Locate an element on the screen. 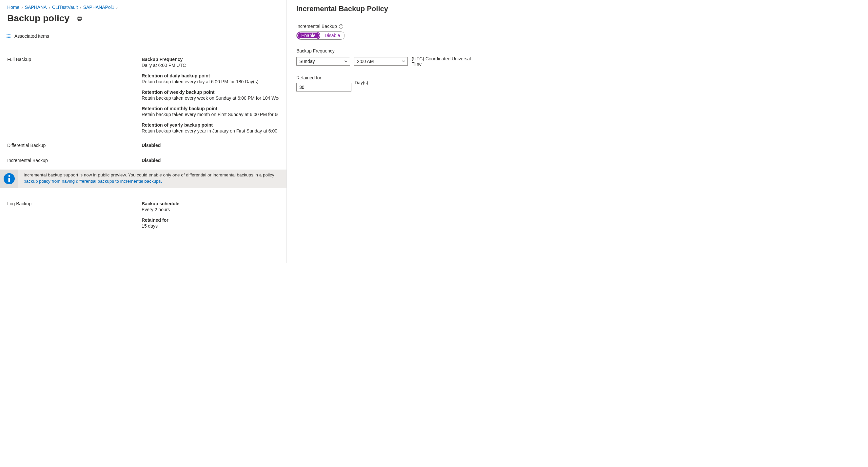 This screenshot has width=868, height=467. full-backup-section: Full Backup Backup Frequency Daily at 6:… is located at coordinates (143, 95).